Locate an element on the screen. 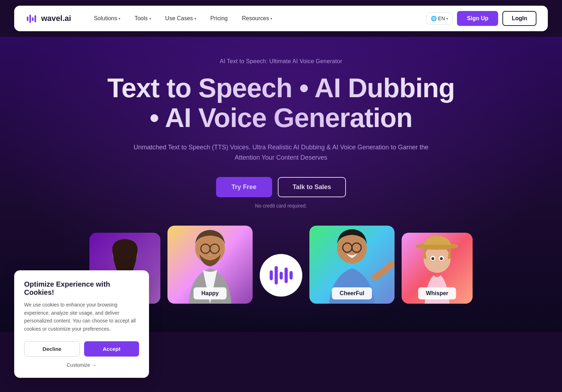  hero-subtitle: AI Text to Speech: Ultimate AI Voice Gen… is located at coordinates (281, 61).